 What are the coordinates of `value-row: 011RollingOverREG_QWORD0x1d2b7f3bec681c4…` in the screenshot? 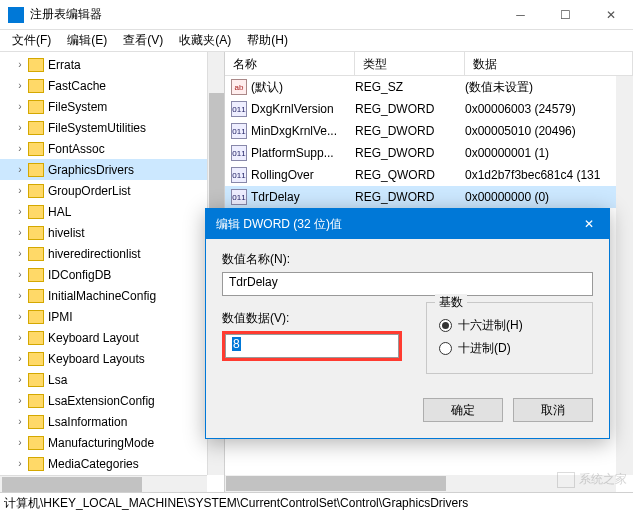 It's located at (429, 175).